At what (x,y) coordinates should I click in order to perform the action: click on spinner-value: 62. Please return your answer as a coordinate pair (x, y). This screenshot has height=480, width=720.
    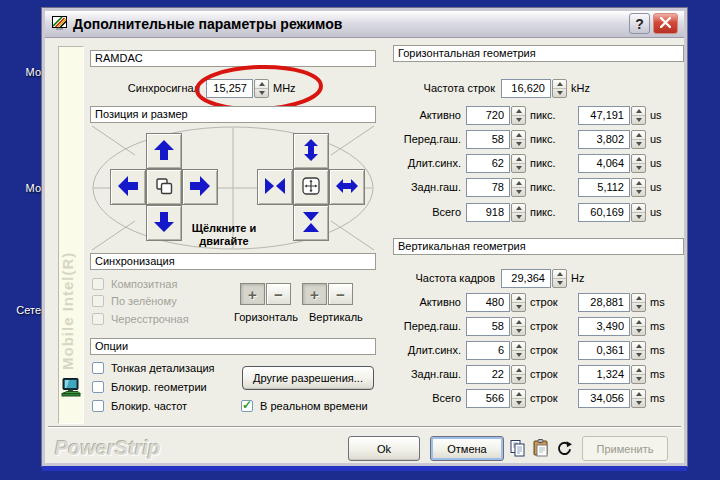
    Looking at the image, I should click on (488, 164).